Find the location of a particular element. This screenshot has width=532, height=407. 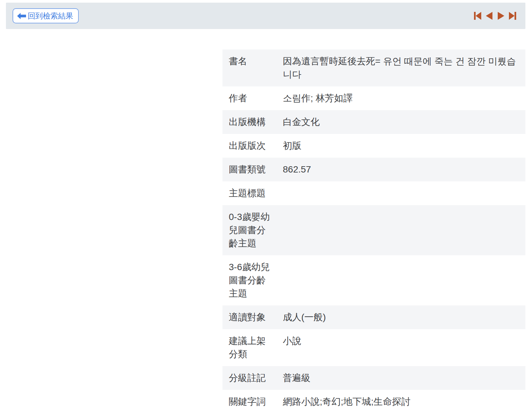

field-label: 建議上架分類 is located at coordinates (252, 348).